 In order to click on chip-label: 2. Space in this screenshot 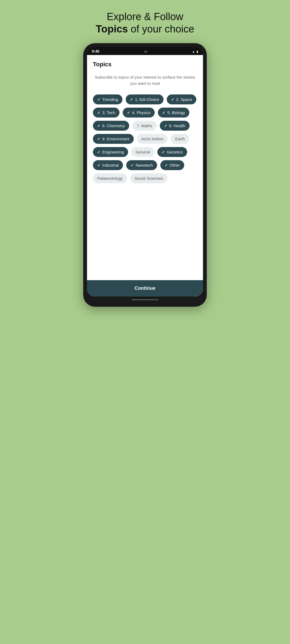, I will do `click(184, 99)`.